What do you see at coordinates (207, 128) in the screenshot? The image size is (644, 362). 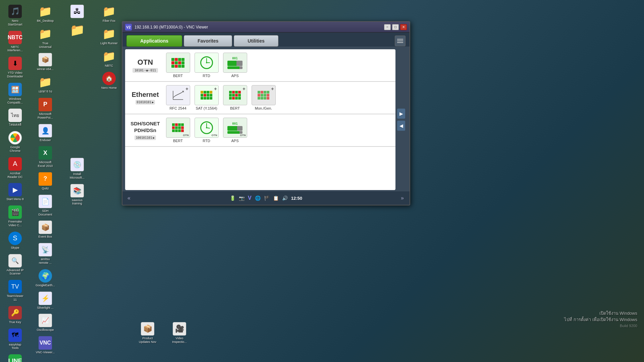 I see `sdh-rtd-clock` at bounding box center [207, 128].